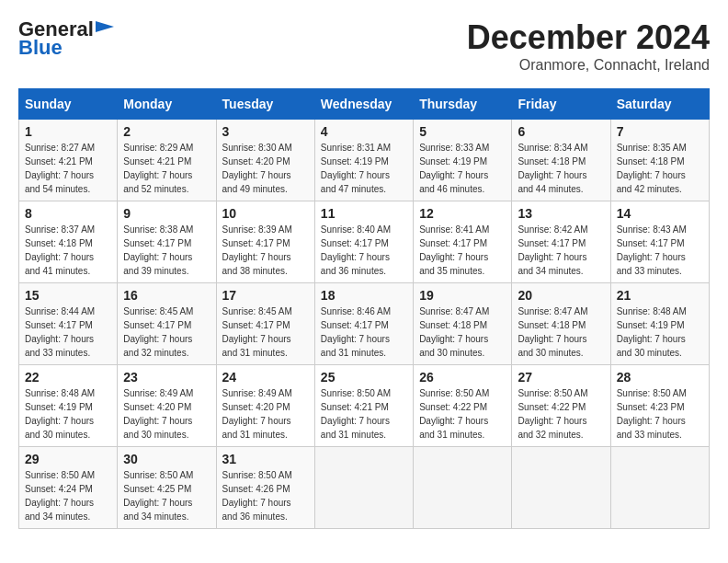  What do you see at coordinates (68, 496) in the screenshot?
I see `day-info: Sunrise: 8:50 AMSunset: 4:24 PMDaylight:…` at bounding box center [68, 496].